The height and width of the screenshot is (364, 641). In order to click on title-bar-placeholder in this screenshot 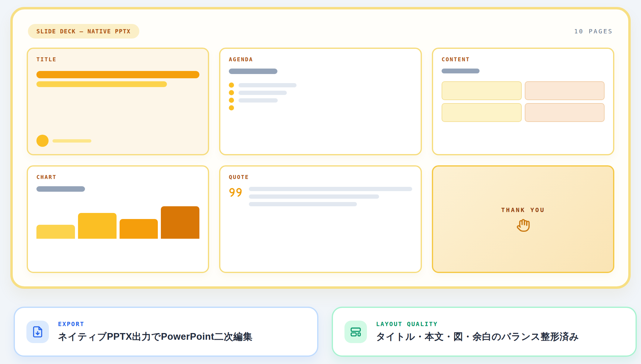, I will do `click(118, 75)`.